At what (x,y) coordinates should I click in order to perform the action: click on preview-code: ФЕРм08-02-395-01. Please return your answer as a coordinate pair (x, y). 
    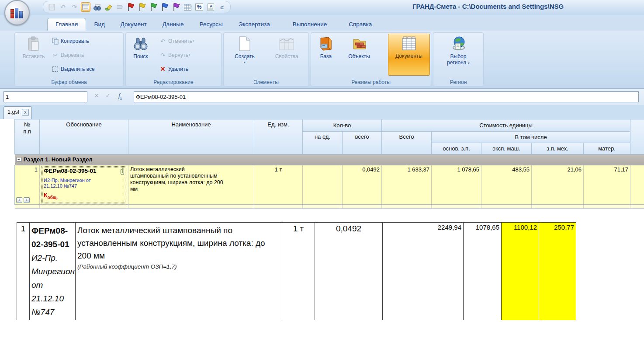
    Looking at the image, I should click on (53, 238).